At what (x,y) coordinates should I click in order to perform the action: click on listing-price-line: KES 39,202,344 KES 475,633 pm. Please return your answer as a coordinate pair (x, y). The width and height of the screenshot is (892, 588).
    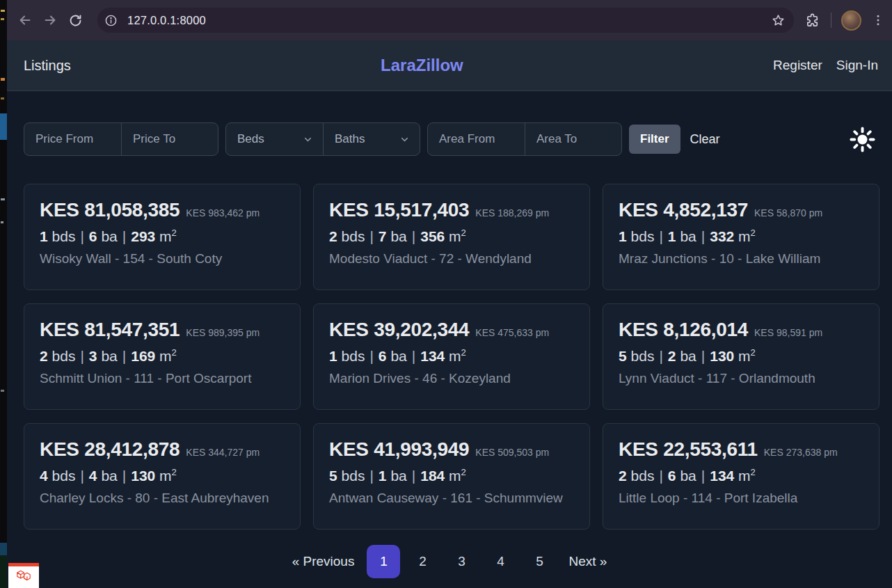
    Looking at the image, I should click on (452, 330).